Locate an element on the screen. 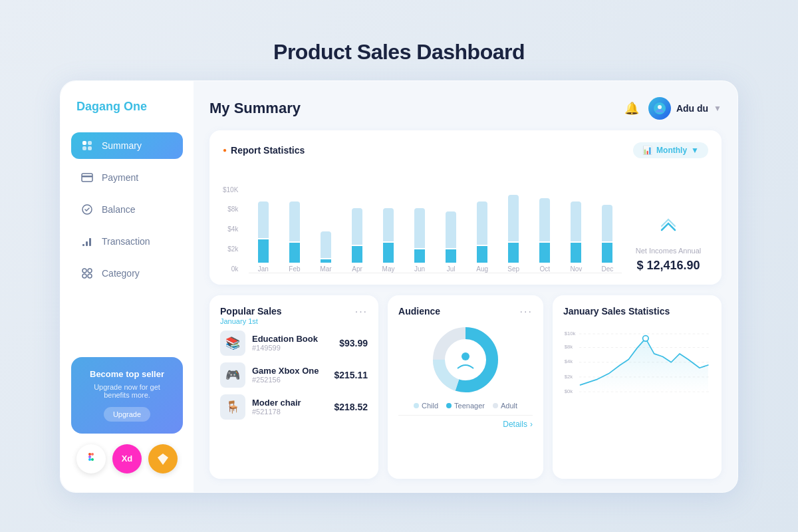  user-profile: Adu du ▼ is located at coordinates (685, 108).